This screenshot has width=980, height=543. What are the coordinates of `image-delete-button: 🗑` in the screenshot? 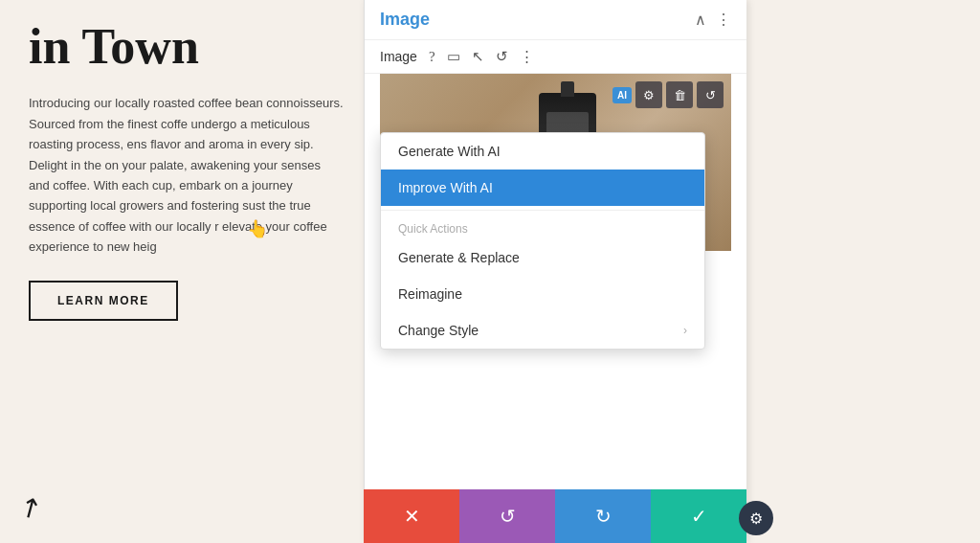 It's located at (679, 95).